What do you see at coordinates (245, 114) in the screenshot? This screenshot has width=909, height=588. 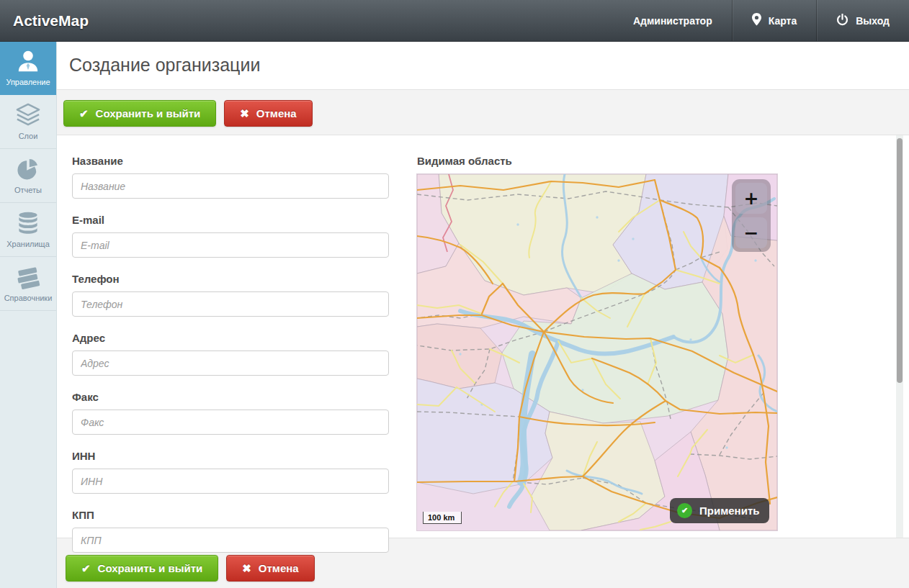 I see `close-icon: ✖` at bounding box center [245, 114].